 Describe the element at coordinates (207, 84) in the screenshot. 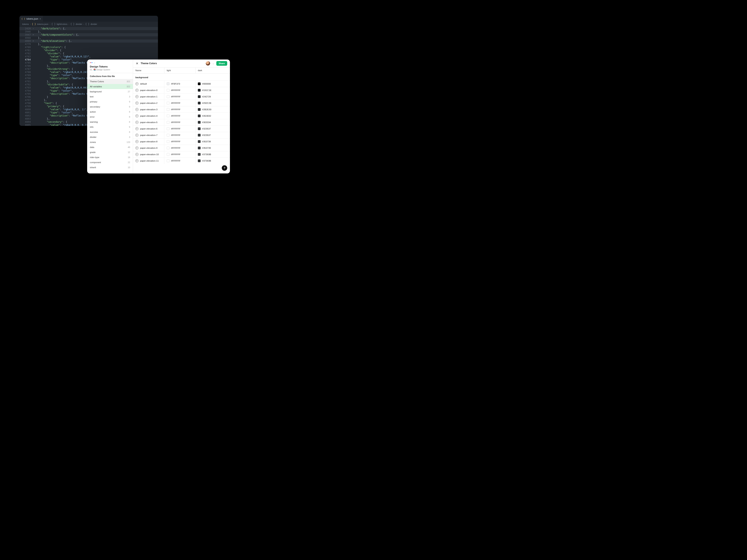

I see `color-hex-dark: #000000` at that location.